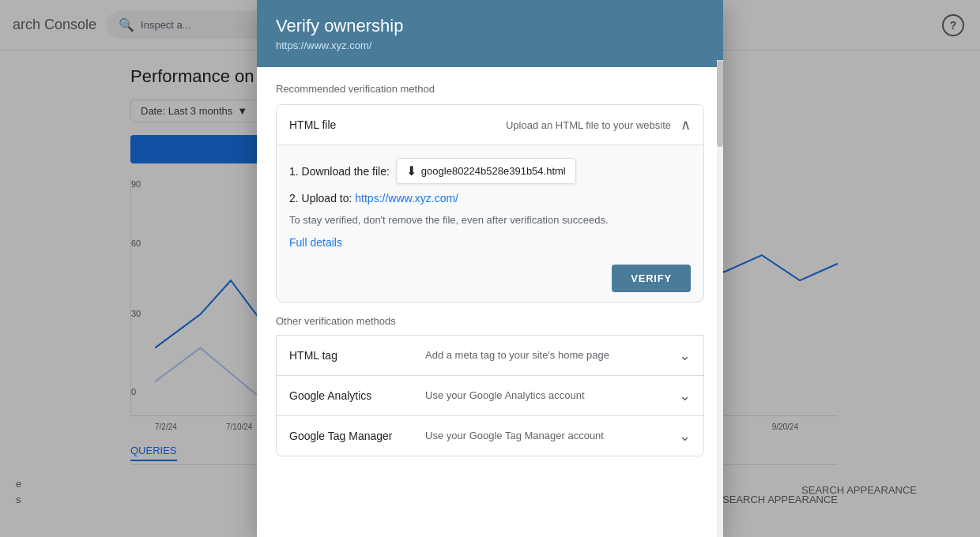  What do you see at coordinates (313, 125) in the screenshot?
I see `html-file-method-label: HTML file` at bounding box center [313, 125].